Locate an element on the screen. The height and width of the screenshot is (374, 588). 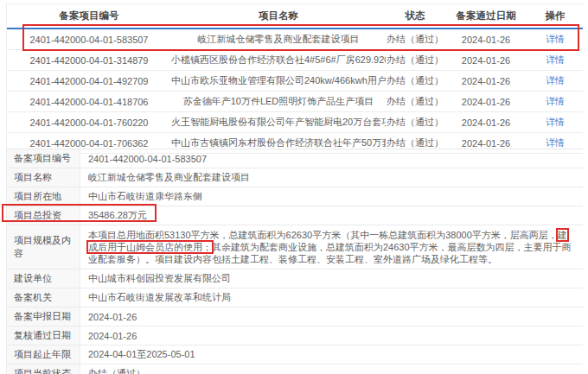
detail-row-duration: 项目起止年限 2024-04-01至2025-05-01 is located at coordinates (295, 355).